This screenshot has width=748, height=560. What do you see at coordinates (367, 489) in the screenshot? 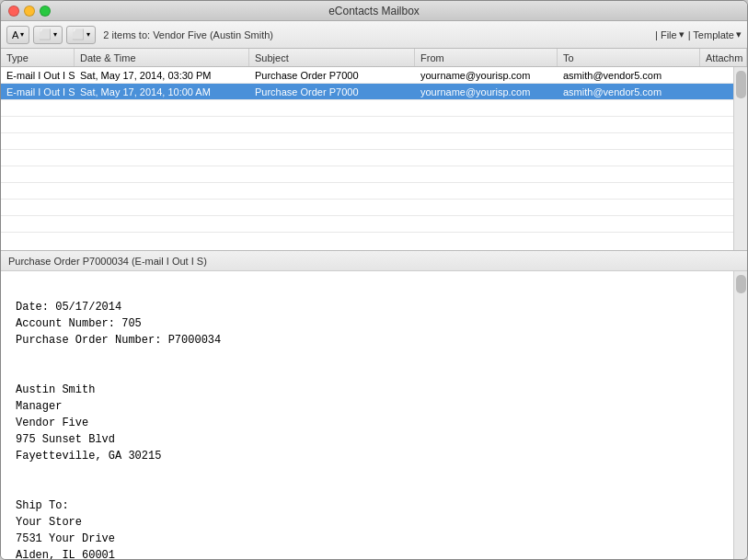
I see `preview-line-blank5` at bounding box center [367, 489].